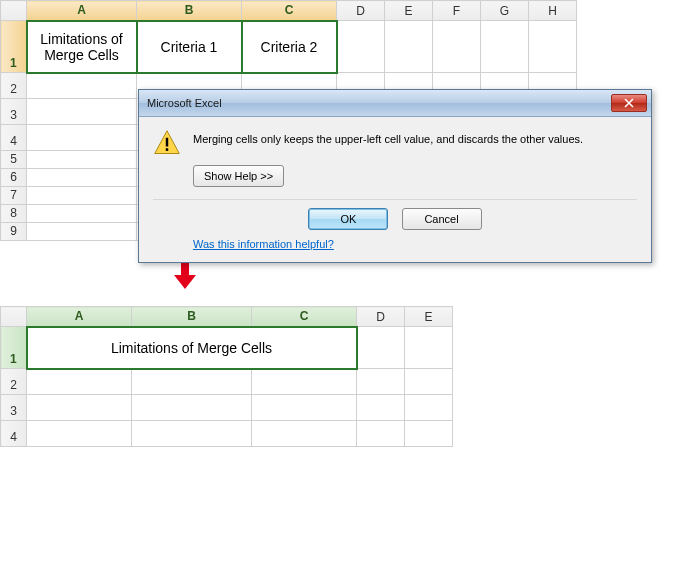 This screenshot has height=571, width=683. I want to click on close-button, so click(629, 103).